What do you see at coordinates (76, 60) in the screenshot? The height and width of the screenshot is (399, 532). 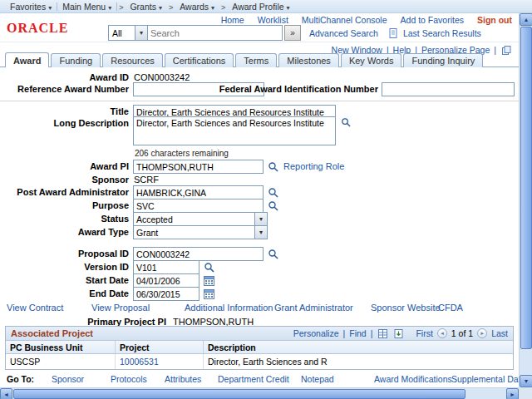 I see `tab-funding: Funding` at bounding box center [76, 60].